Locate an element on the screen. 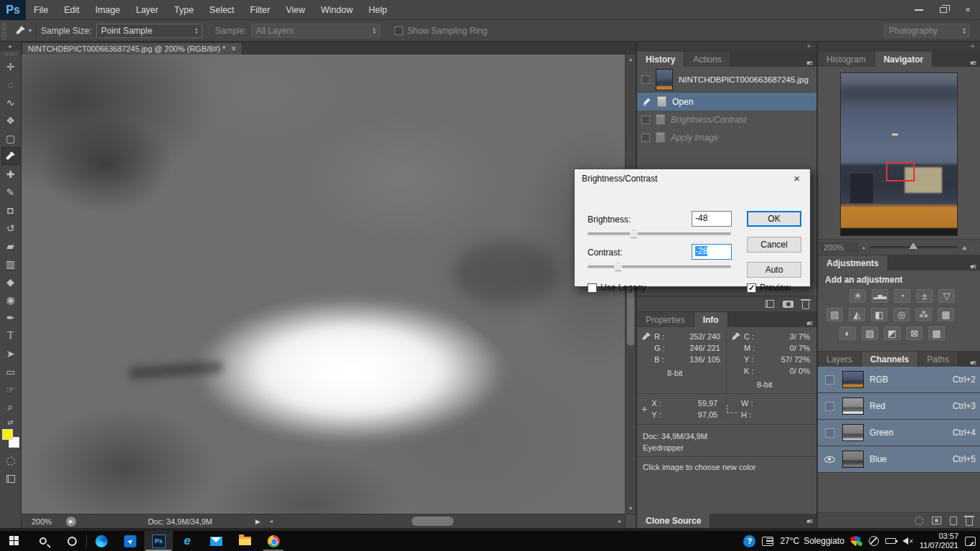  tab-clone-source: Clone Source is located at coordinates (674, 521).